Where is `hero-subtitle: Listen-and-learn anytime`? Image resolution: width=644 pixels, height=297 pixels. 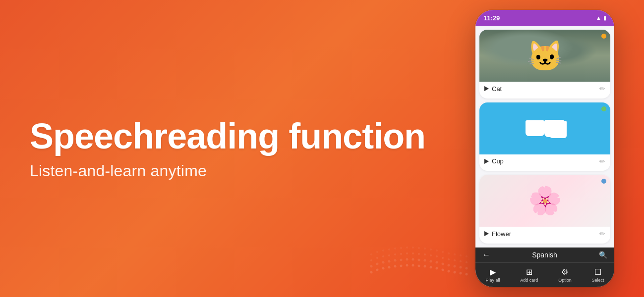
hero-subtitle: Listen-and-learn anytime is located at coordinates (228, 171).